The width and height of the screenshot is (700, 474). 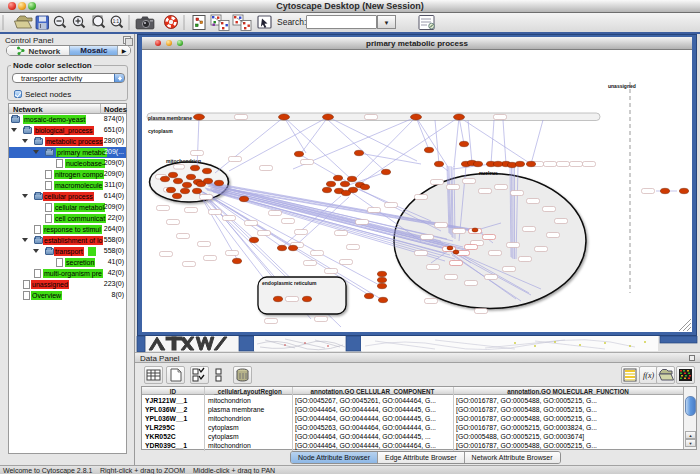 I want to click on svg-text: f(x), so click(x=648, y=376).